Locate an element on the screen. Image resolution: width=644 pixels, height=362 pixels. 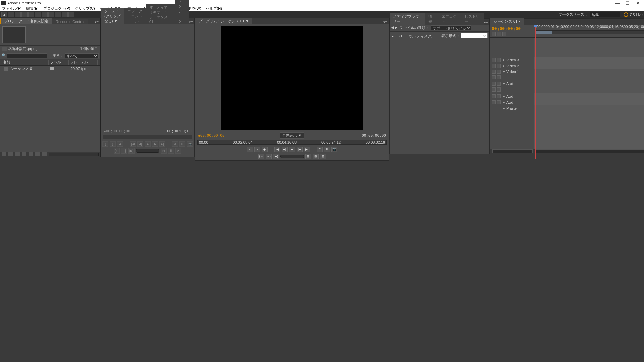
automate-icon is located at coordinates (17, 154).